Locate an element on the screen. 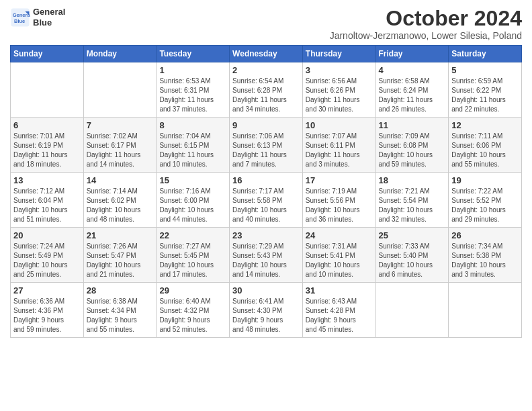 Image resolution: width=532 pixels, height=411 pixels. calendar-week-row: 20Sunrise: 7:24 AM Sunset: 5:49 PM Dayli… is located at coordinates (266, 255).